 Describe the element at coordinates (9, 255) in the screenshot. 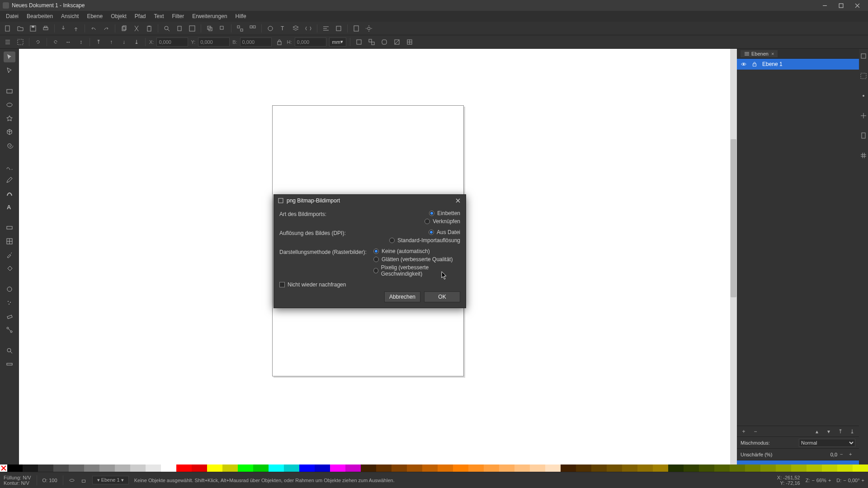

I see `dropper-tool` at that location.